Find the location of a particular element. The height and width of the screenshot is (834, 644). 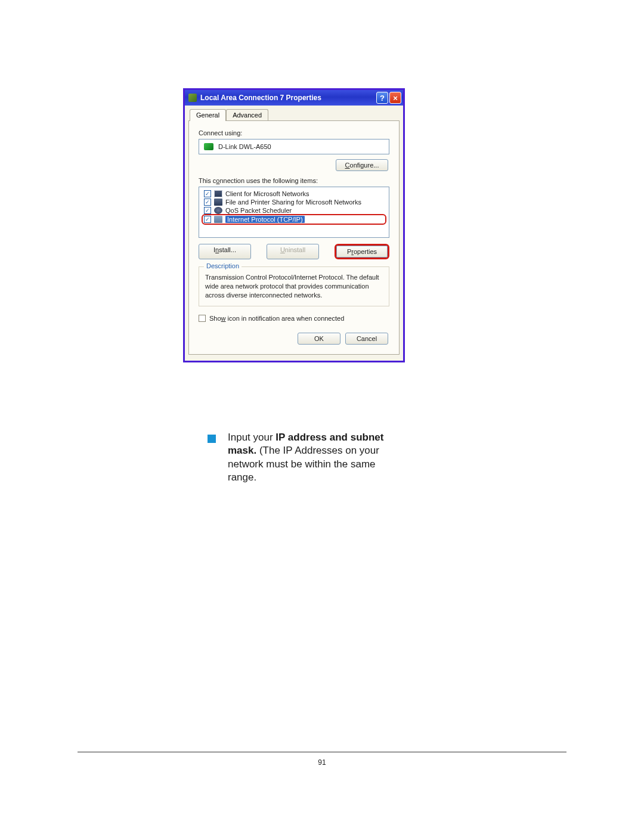

list-item: ✓ File and Printer Sharing for Microsoft… is located at coordinates (294, 202).